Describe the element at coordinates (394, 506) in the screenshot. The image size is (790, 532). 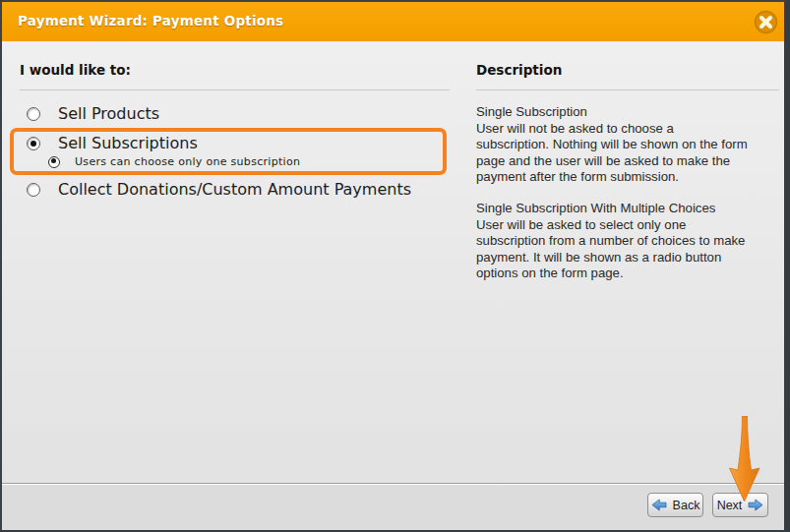
I see `footer-bar: Back Next` at that location.